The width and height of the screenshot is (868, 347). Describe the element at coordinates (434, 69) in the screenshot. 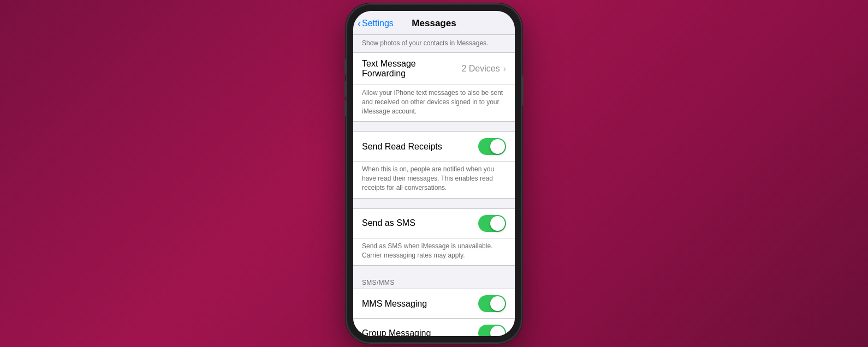

I see `text-message-forwarding-row: Text Message Forwarding 2 Devices ›` at that location.